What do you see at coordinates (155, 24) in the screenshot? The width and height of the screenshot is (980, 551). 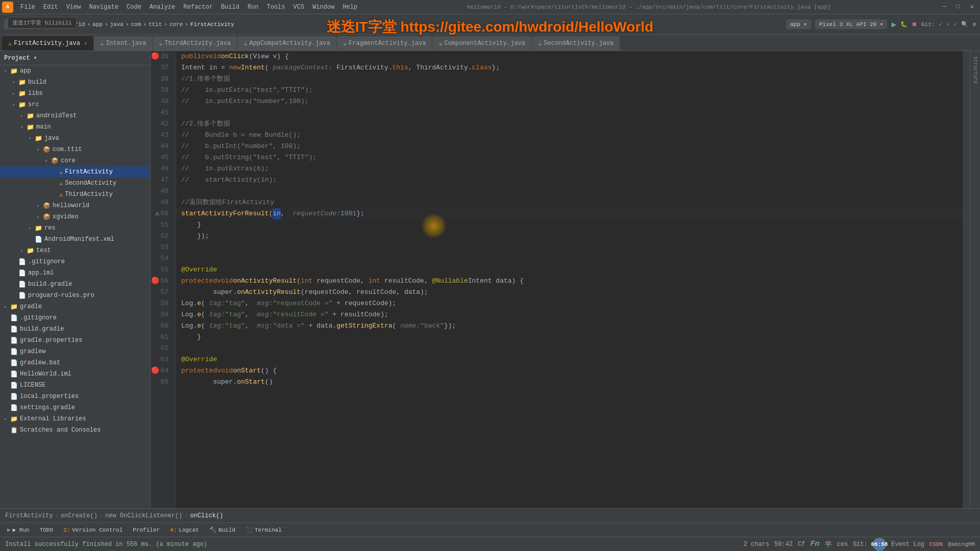 I see `breadcrumb-ttit: ttit` at bounding box center [155, 24].